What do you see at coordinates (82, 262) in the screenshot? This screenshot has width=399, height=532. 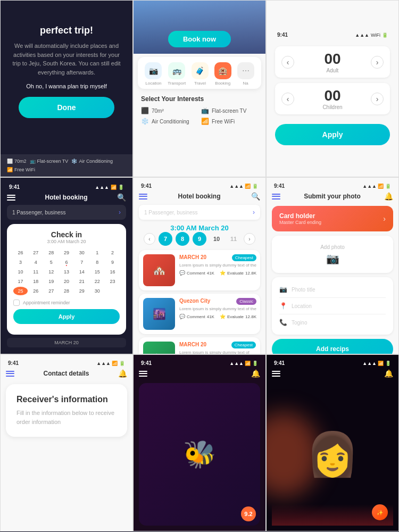 I see `cal-day: 7` at bounding box center [82, 262].